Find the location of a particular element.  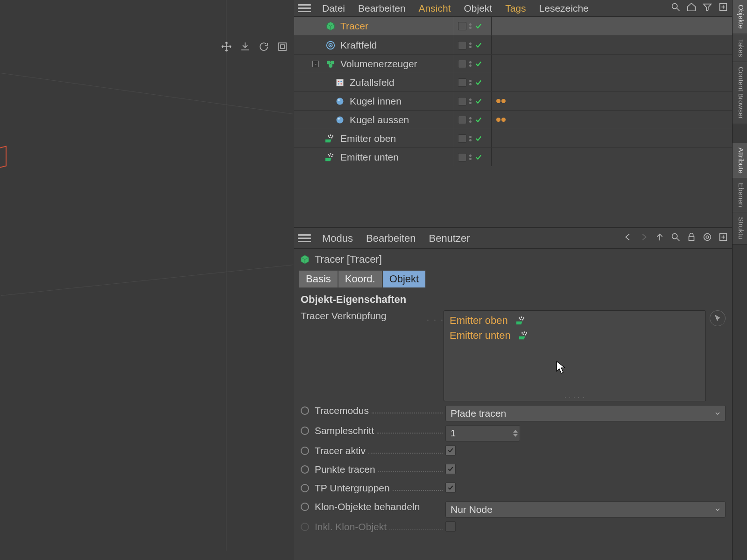

tab-koord: Koord. is located at coordinates (360, 279).